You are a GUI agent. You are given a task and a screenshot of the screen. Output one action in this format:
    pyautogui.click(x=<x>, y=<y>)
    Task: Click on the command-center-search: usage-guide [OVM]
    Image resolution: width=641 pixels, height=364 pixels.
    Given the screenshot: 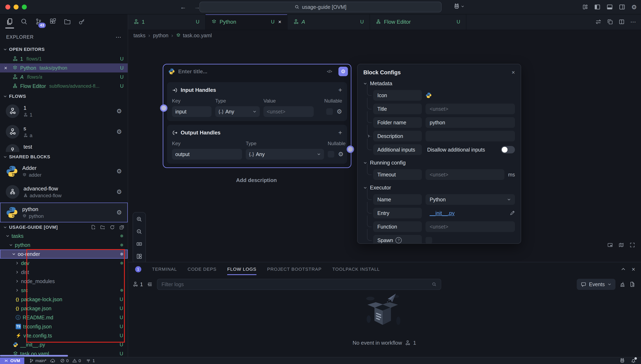 What is the action you would take?
    pyautogui.click(x=321, y=7)
    